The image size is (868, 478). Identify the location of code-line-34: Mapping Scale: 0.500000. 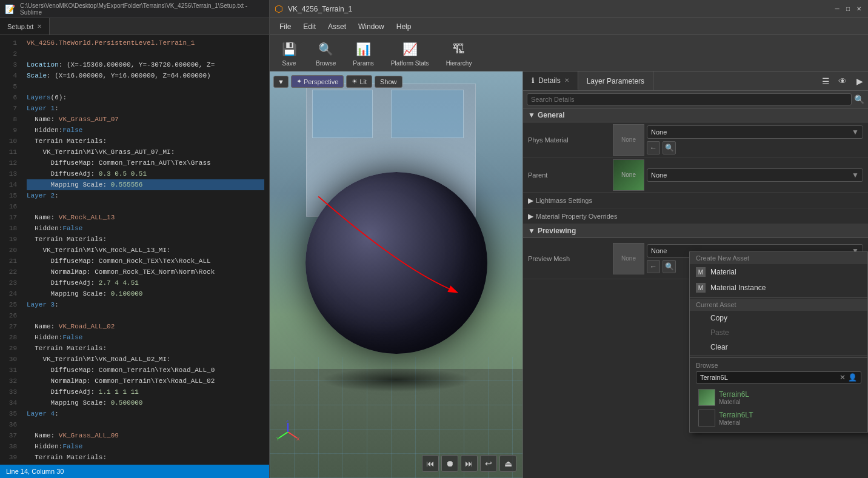
(145, 403).